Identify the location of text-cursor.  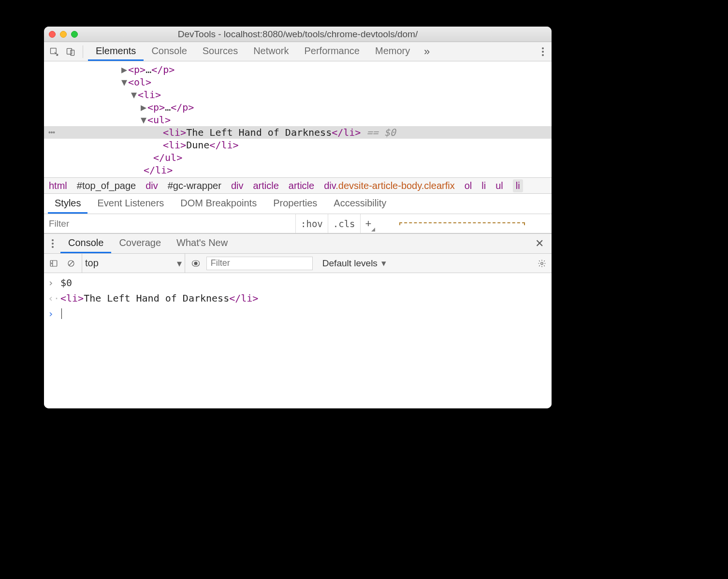
(62, 314).